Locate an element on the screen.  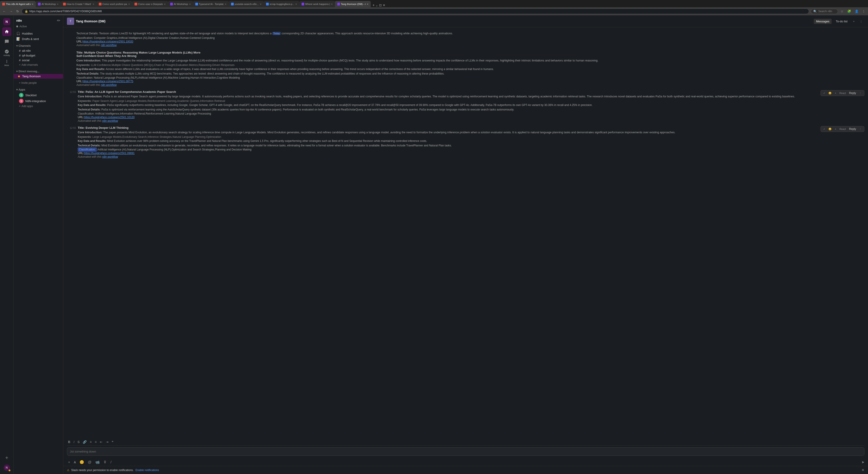
home-icon is located at coordinates (7, 32).